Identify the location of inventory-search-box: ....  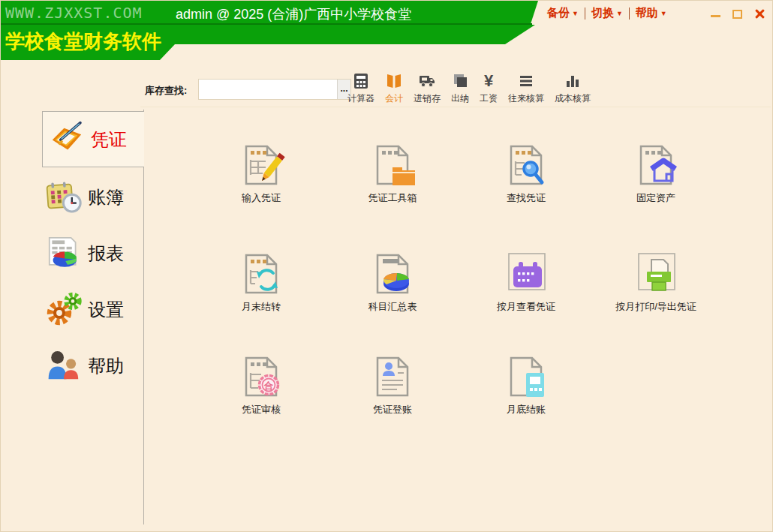
(275, 89).